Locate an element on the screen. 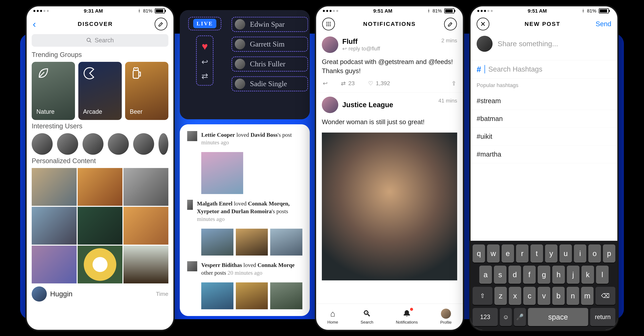 The image size is (644, 336). repost-count: 23 is located at coordinates (352, 83).